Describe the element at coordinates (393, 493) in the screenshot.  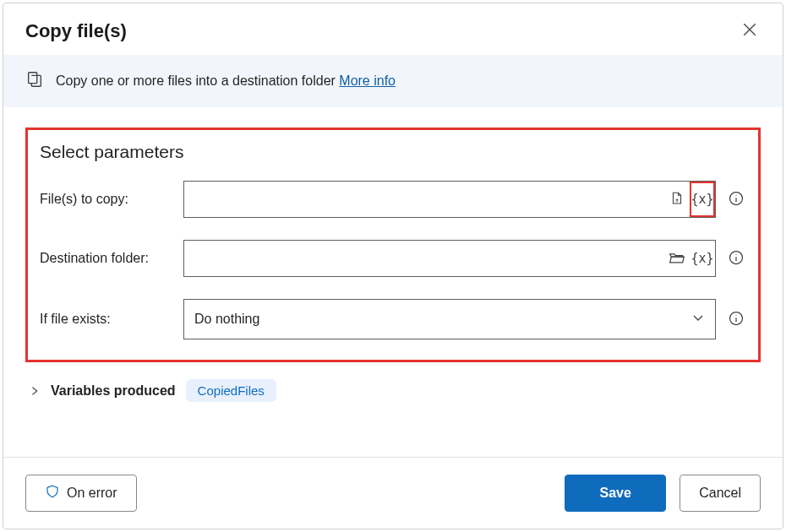
I see `dialog-footer: On error Save Cancel` at that location.